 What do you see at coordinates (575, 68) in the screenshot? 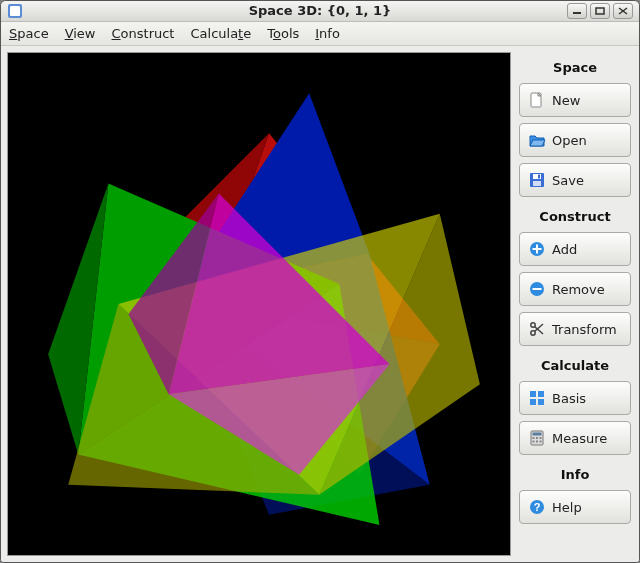
I see `sidebar-heading-space: Space` at bounding box center [575, 68].